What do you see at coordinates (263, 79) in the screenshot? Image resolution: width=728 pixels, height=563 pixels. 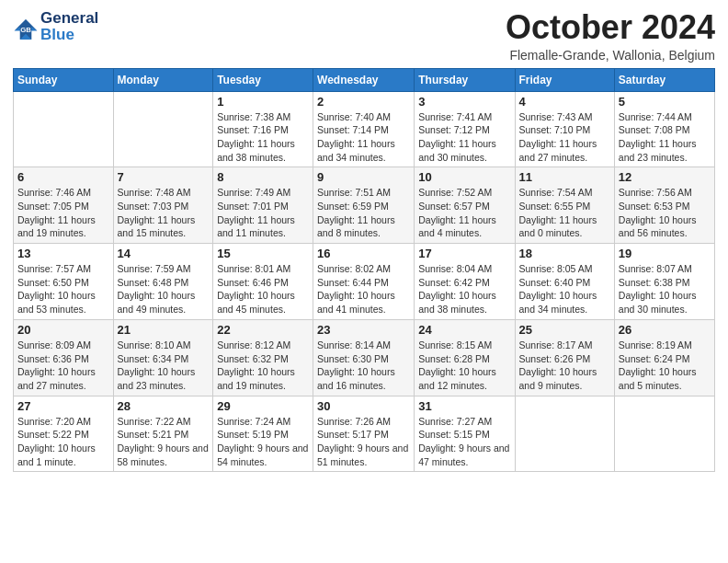 I see `day-header-tuesday: Tuesday` at bounding box center [263, 79].